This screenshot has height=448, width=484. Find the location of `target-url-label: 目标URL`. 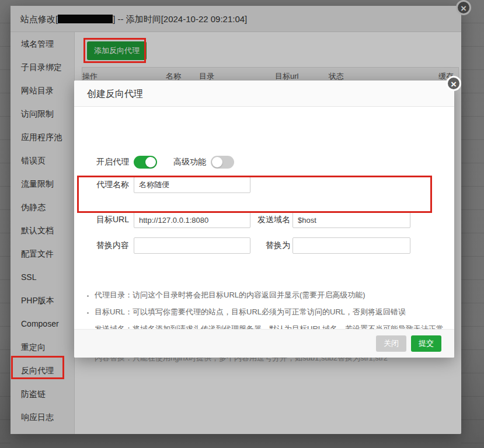

target-url-label: 目标URL is located at coordinates (115, 220).